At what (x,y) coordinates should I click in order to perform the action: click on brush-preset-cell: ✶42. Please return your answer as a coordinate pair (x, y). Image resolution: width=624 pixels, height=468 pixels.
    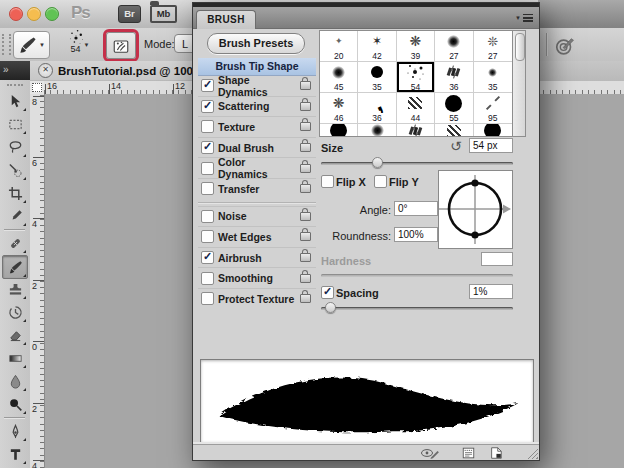
    Looking at the image, I should click on (377, 46).